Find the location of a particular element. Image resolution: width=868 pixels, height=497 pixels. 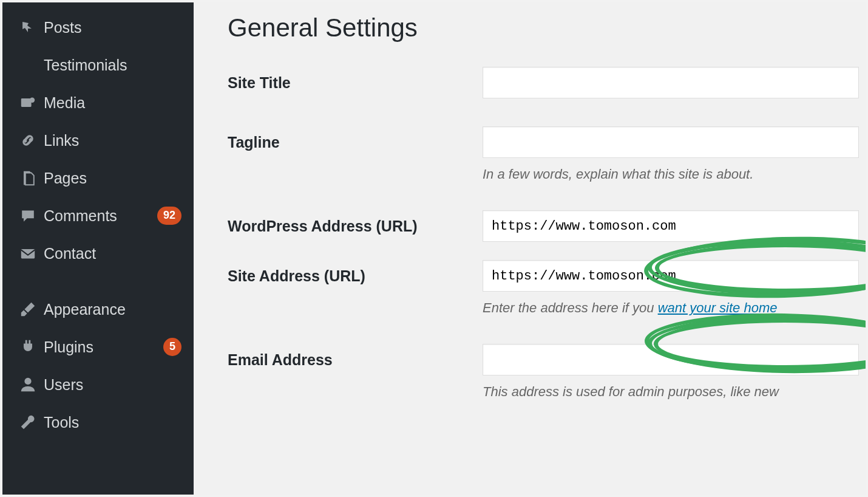

label-tagline: Tagline is located at coordinates (355, 139).